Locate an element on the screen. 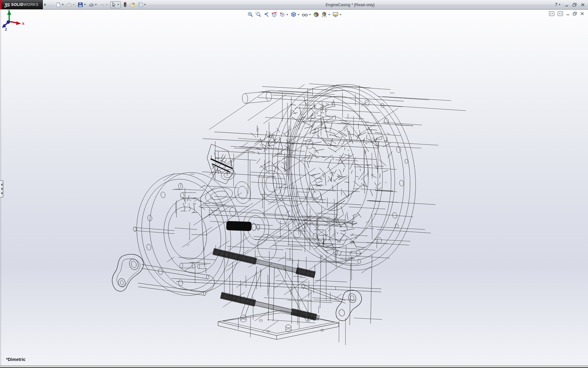  pane-right-icon is located at coordinates (560, 13).